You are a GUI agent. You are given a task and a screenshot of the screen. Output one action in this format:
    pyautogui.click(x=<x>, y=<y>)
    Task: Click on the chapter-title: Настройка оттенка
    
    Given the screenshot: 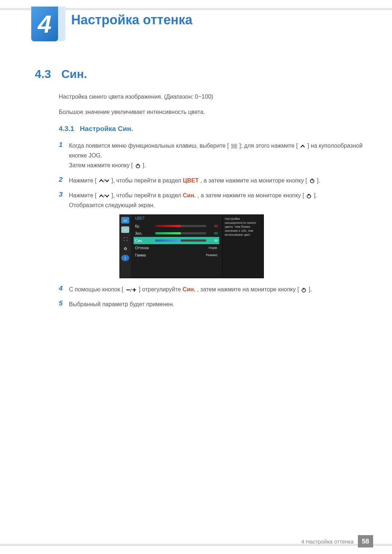 What is the action you would take?
    pyautogui.click(x=132, y=20)
    